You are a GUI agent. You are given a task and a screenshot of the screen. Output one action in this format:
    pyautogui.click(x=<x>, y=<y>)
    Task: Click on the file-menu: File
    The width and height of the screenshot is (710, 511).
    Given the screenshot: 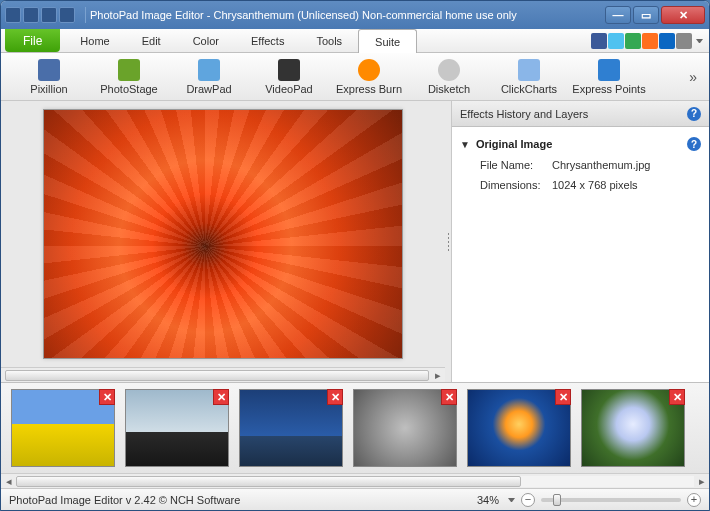 What is the action you would take?
    pyautogui.click(x=32, y=40)
    